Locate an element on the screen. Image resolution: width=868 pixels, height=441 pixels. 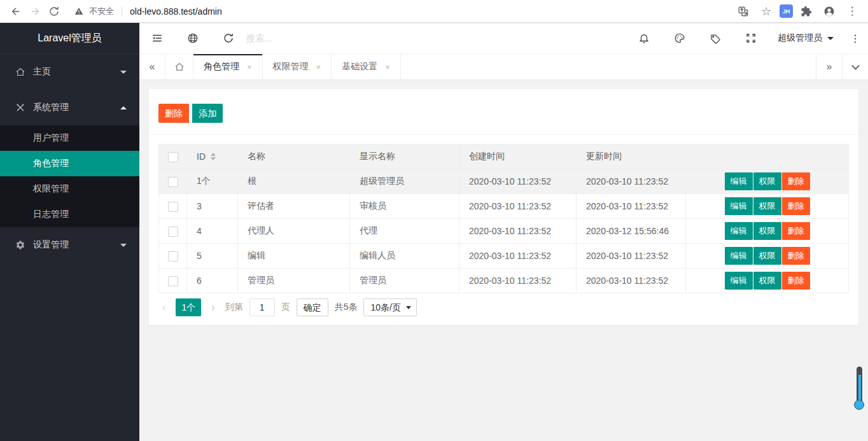
tabs-dropdown-button is located at coordinates (855, 67).